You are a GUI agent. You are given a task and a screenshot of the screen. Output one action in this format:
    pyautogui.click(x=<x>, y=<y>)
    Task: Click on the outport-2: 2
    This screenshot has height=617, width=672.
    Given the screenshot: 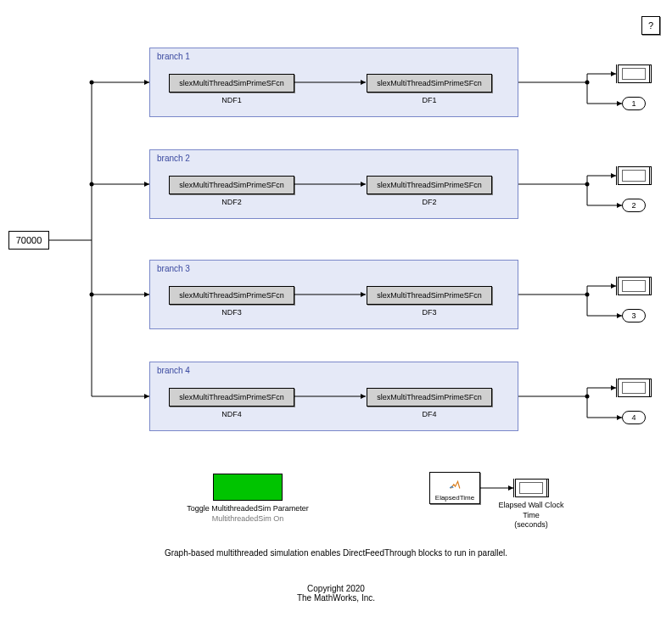 What is the action you would take?
    pyautogui.click(x=634, y=205)
    